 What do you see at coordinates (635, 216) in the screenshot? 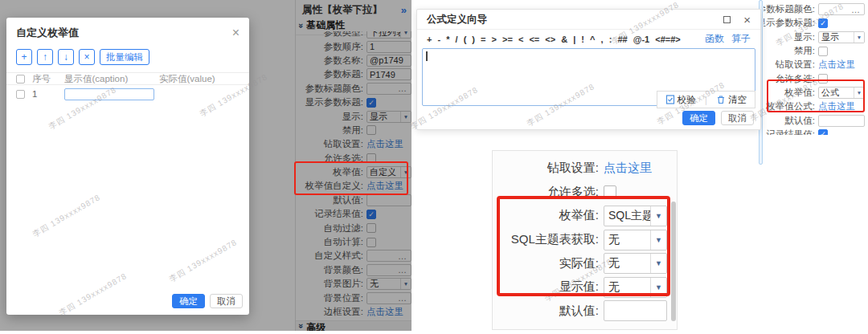
I see `property-select: SQL主题表▼` at bounding box center [635, 216].